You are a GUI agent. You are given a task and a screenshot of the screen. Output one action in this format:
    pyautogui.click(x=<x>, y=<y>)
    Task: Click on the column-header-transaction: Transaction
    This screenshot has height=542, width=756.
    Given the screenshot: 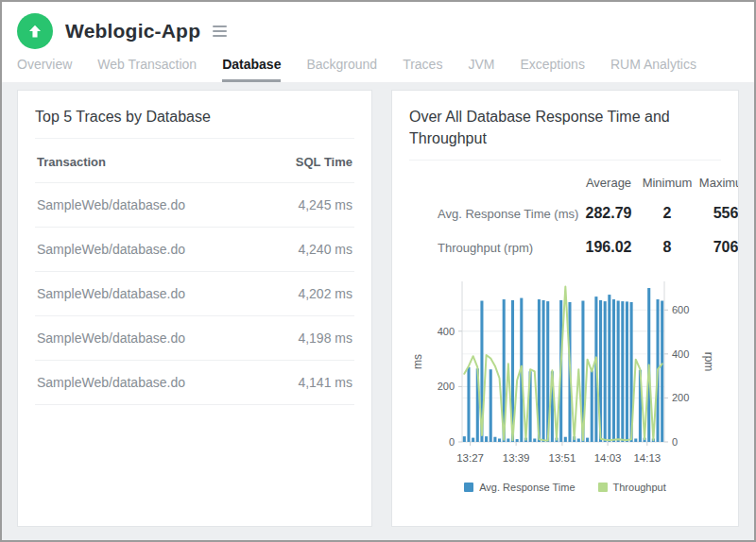 What is the action you would take?
    pyautogui.click(x=149, y=161)
    